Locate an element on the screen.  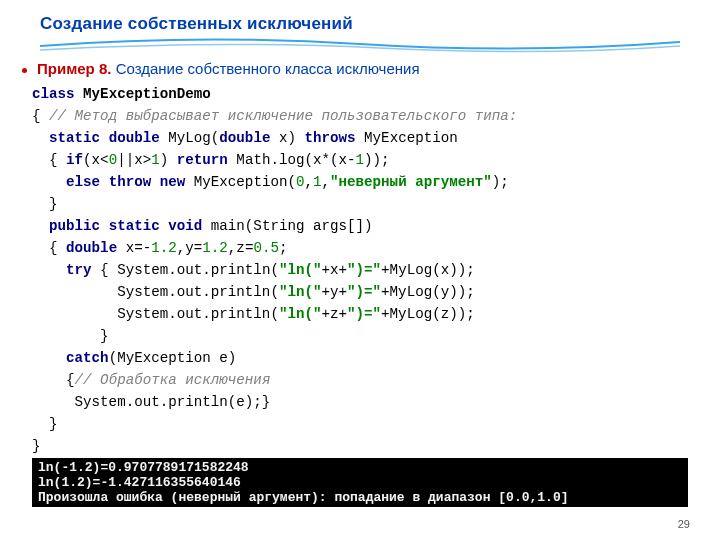
console-output: ln(-1.2)=0.9707789171582248 ln(1.2)=-1.4… is located at coordinates (360, 482).